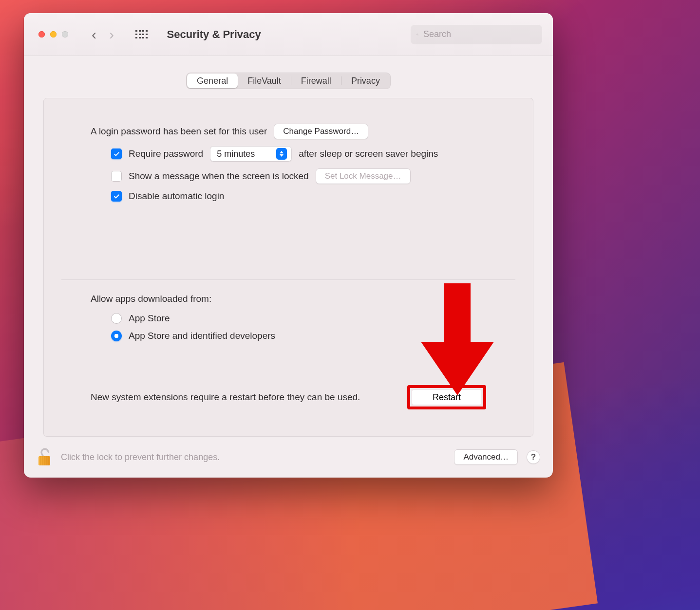 This screenshot has width=700, height=610. I want to click on close-window-icon, so click(42, 34).